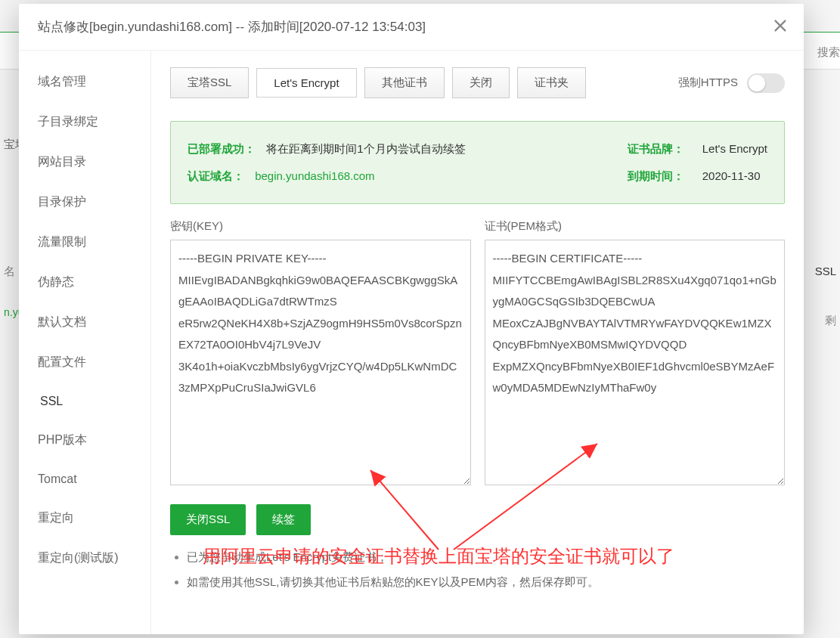 The width and height of the screenshot is (840, 638). What do you see at coordinates (485, 582) in the screenshot?
I see `note-item: 如需使用其他SSL,请切换其他证书后粘贴您的KEY以及PEM内容，然后保存即可。` at bounding box center [485, 582].